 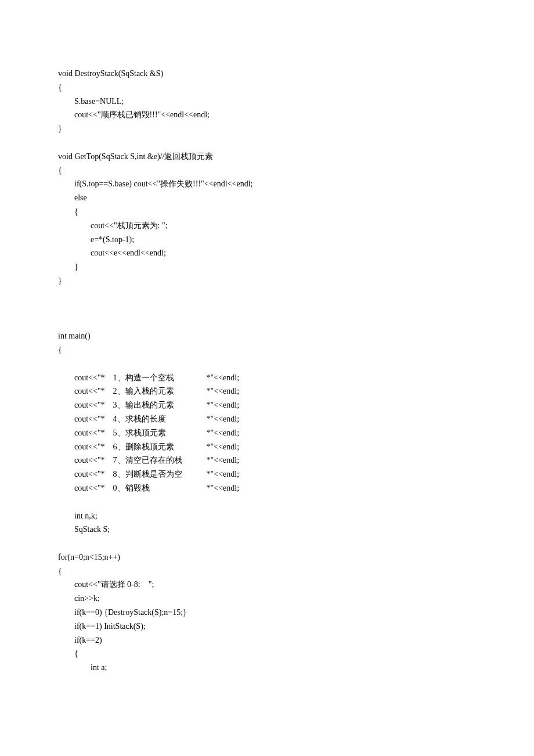 What do you see at coordinates (267, 613) in the screenshot?
I see `code-line: if(k==0) {DestroyStack(S);n=15;}` at bounding box center [267, 613].